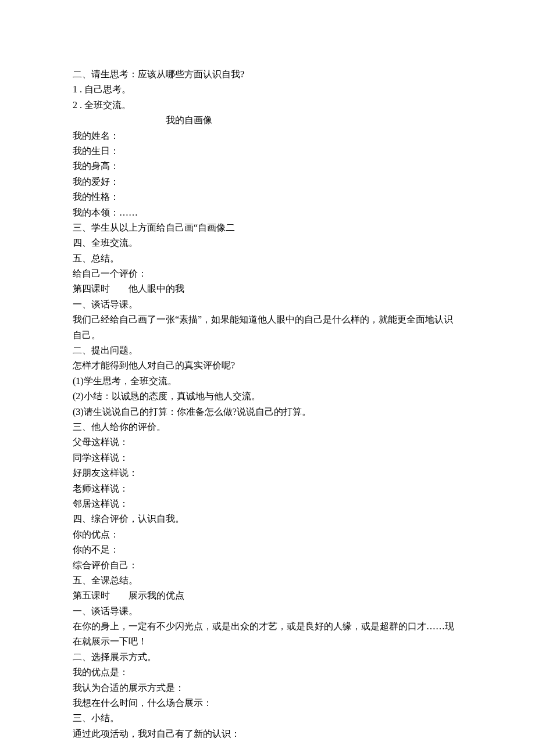 This screenshot has width=535, height=756. What do you see at coordinates (268, 565) in the screenshot?
I see `text-line: 综合评价自己：` at bounding box center [268, 565].